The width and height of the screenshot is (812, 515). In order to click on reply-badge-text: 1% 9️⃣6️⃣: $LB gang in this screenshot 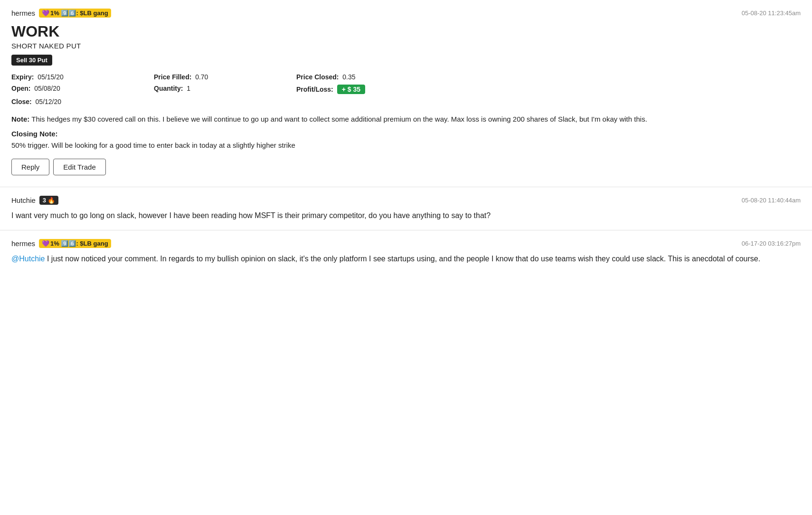, I will do `click(79, 243)`.